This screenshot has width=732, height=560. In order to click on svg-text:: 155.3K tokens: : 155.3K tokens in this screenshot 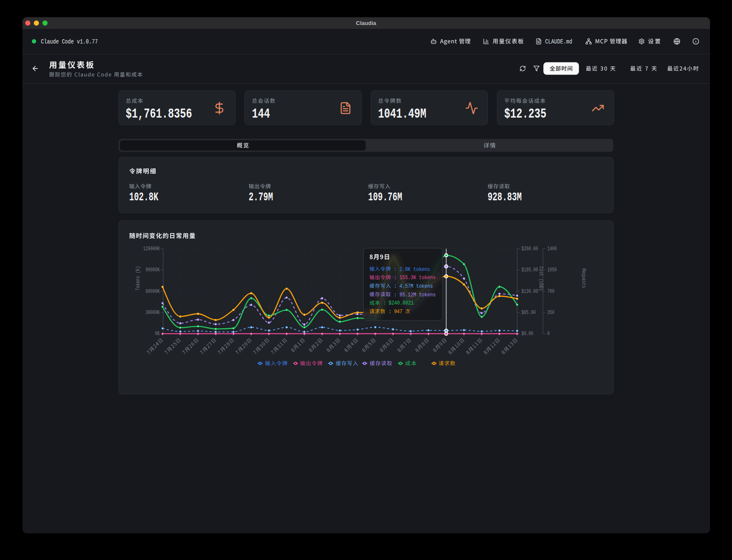, I will do `click(413, 277)`.